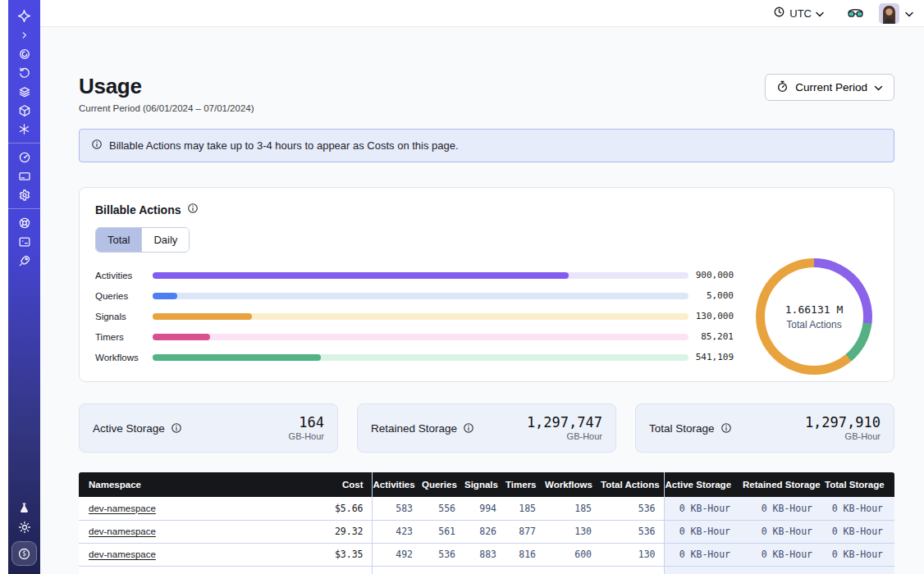 This screenshot has height=574, width=924. Describe the element at coordinates (25, 130) in the screenshot. I see `sidebar-item-asterisk` at that location.